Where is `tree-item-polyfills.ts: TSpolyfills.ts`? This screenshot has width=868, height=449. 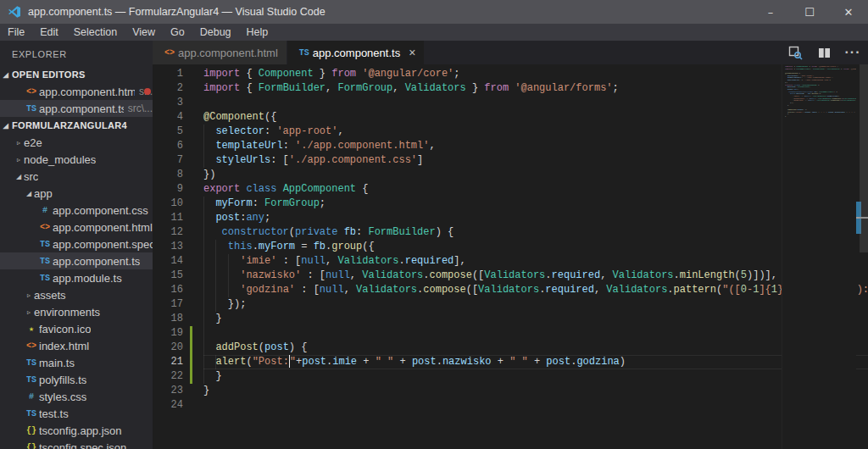 tree-item-polyfills.ts: TSpolyfills.ts is located at coordinates (76, 380).